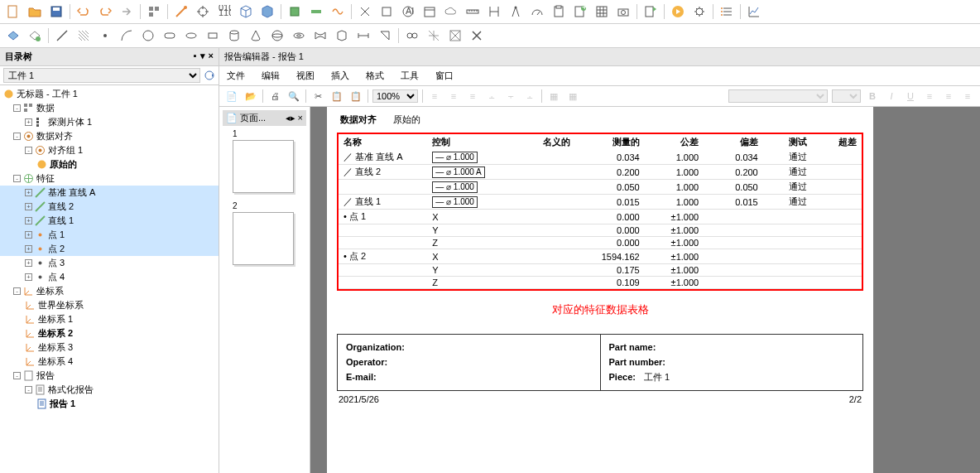 This screenshot has height=473, width=980. Describe the element at coordinates (872, 96) in the screenshot. I see `bold-icon: B` at that location.